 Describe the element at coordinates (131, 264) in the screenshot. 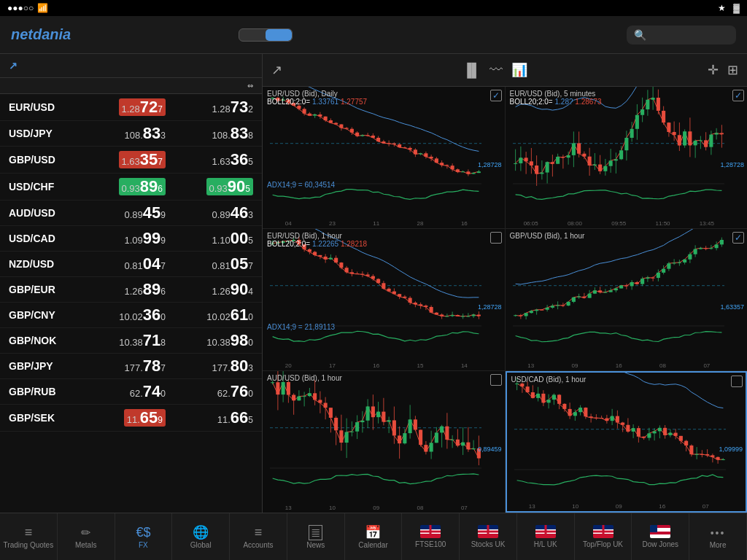

I see `quote-row: NZD/USD 0.81047 0.81057` at that location.